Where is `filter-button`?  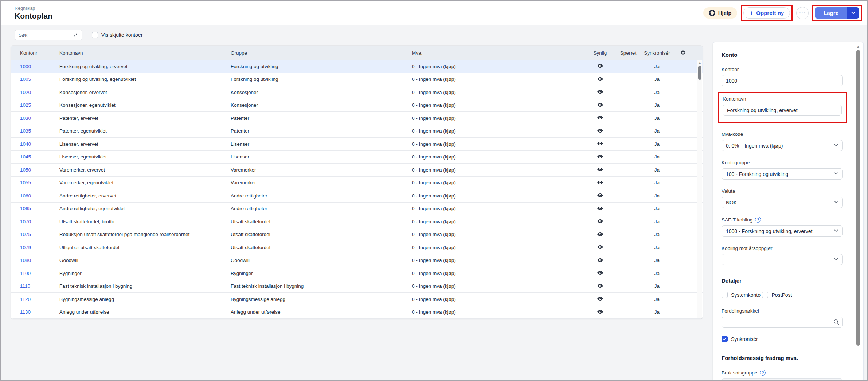 filter-button is located at coordinates (75, 35).